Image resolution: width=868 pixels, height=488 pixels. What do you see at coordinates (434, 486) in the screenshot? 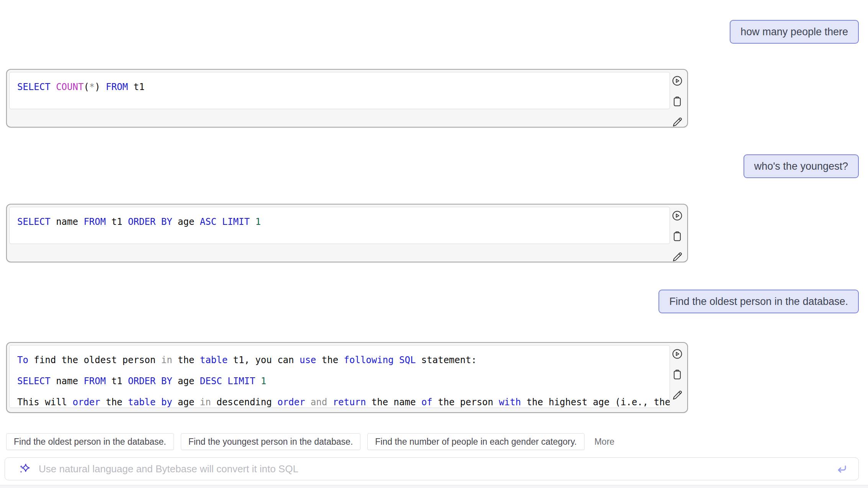
I see `bottom-panel-edge` at bounding box center [434, 486].